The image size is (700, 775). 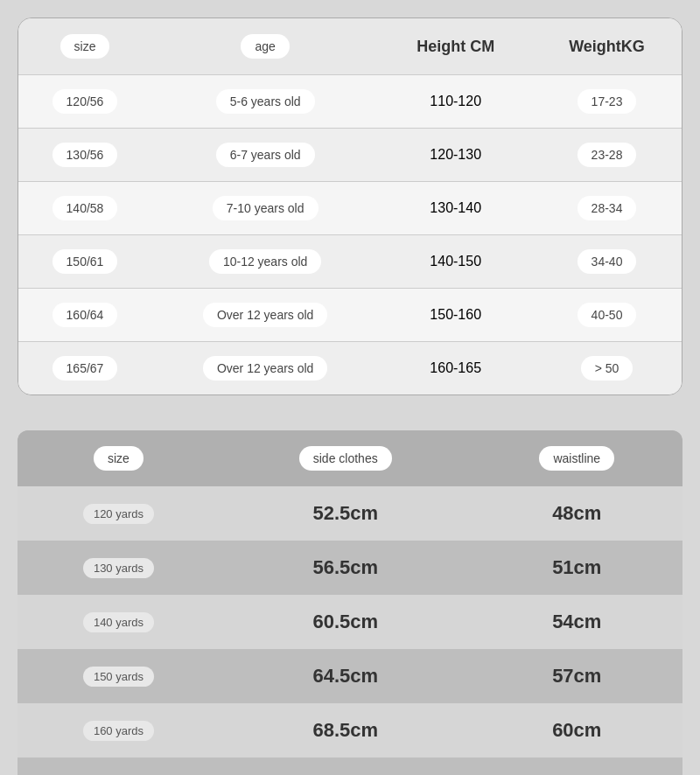 I want to click on table2-cell-waistline: 60cm, so click(x=578, y=730).